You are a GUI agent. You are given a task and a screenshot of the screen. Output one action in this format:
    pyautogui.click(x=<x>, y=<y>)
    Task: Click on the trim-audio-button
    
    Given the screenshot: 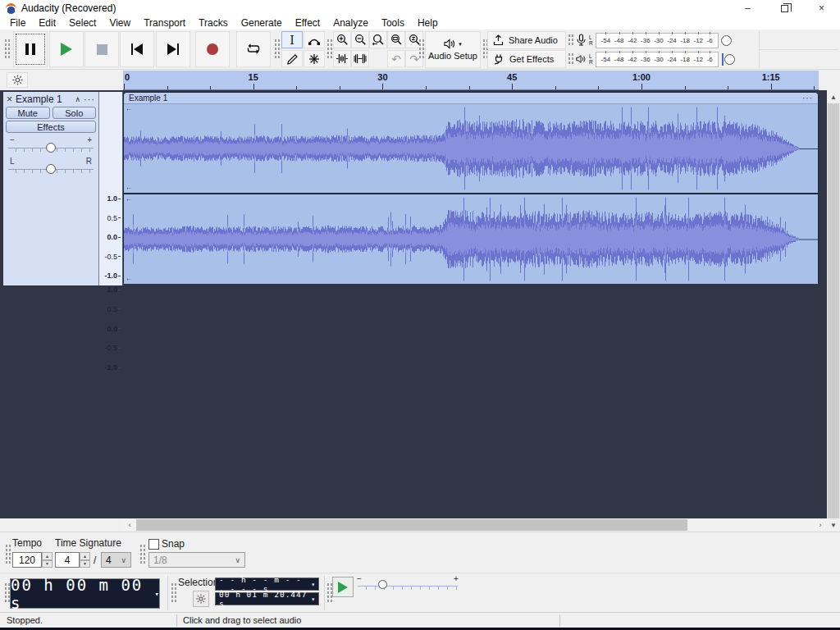 What is the action you would take?
    pyautogui.click(x=342, y=59)
    